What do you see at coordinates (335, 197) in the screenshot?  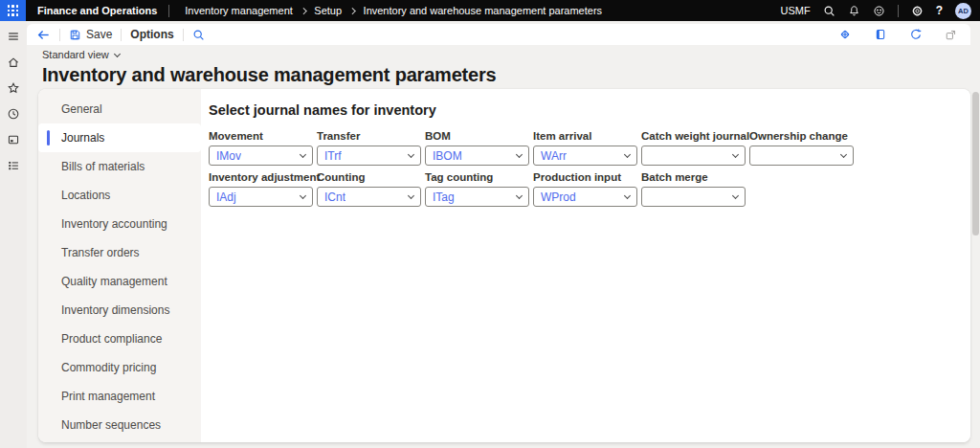 I see `combo-value: ICnt` at bounding box center [335, 197].